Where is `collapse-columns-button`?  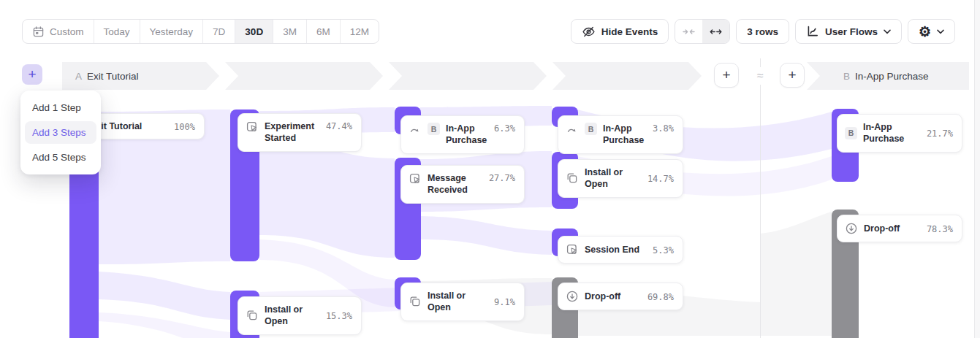
collapse-columns-button is located at coordinates (688, 31).